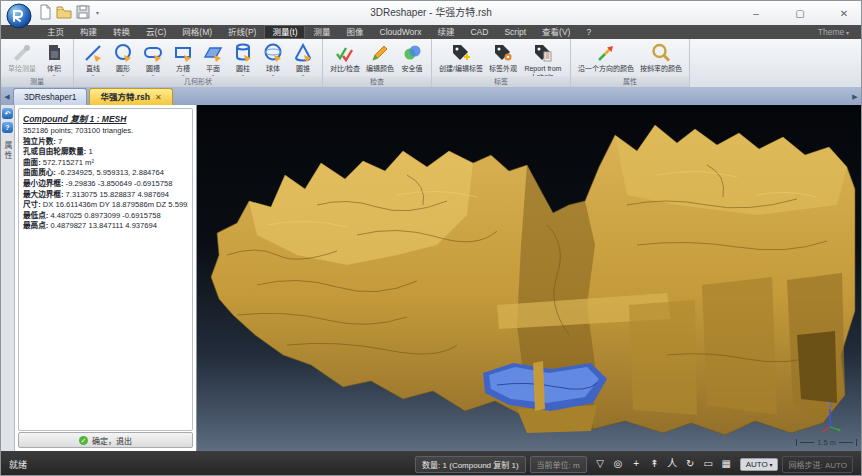 This screenshot has width=862, height=476. What do you see at coordinates (356, 32) in the screenshot?
I see `menu-image: 图像` at bounding box center [356, 32].